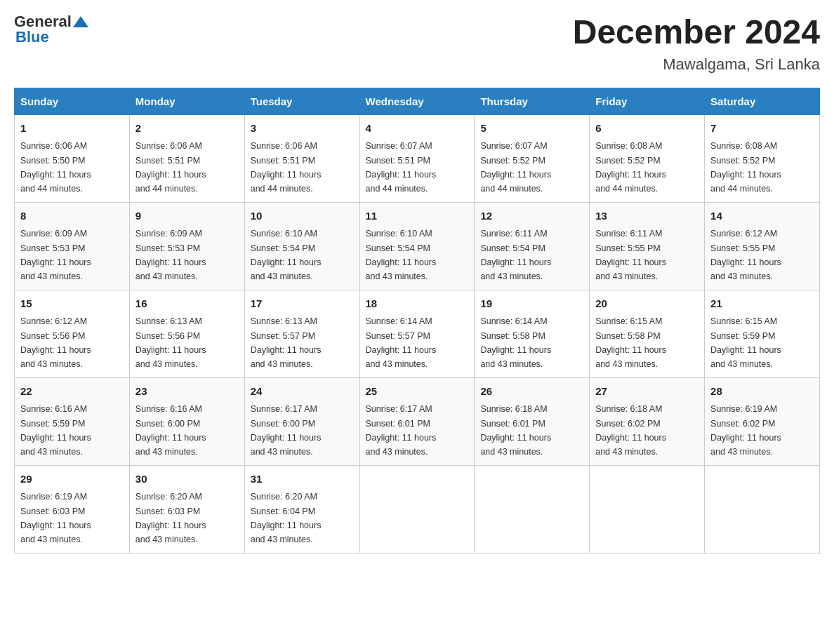 This screenshot has height=644, width=834. I want to click on calendar-cell: 12 Sunrise: 6:11 AMSunset: 5:54 PMDaylig…, so click(532, 246).